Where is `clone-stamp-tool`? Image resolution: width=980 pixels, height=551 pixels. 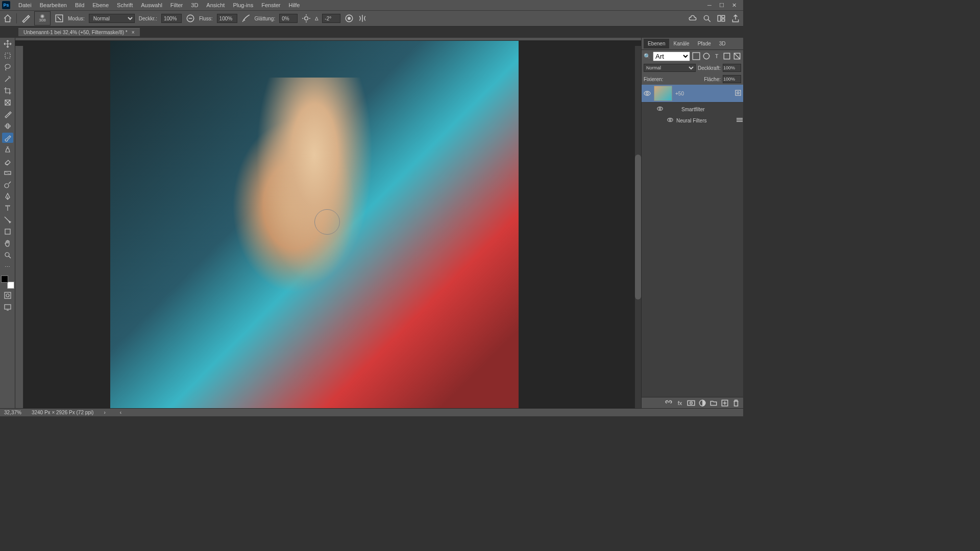
clone-stamp-tool is located at coordinates (8, 149).